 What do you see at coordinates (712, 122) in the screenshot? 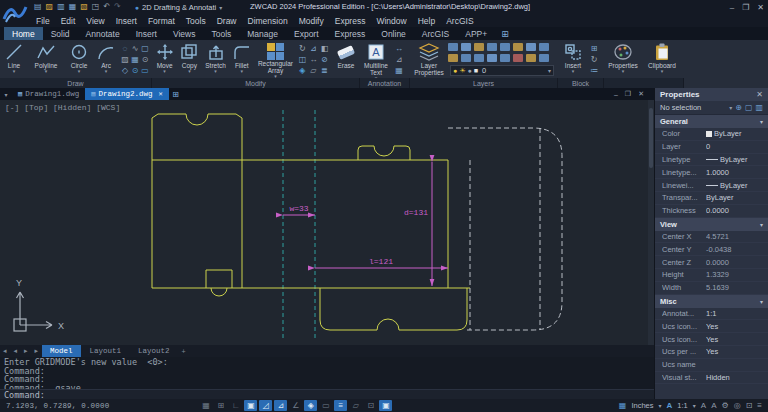
I see `section-general: General ▾` at bounding box center [712, 122].